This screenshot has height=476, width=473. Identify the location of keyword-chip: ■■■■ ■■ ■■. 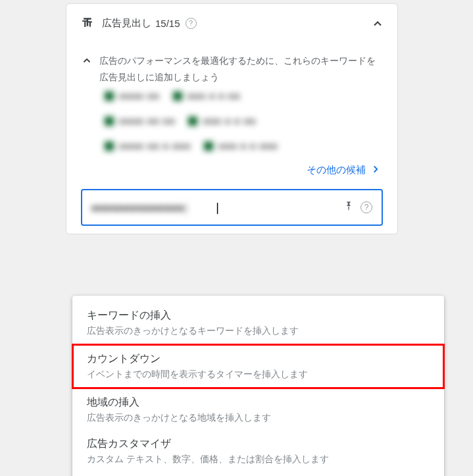
(139, 121).